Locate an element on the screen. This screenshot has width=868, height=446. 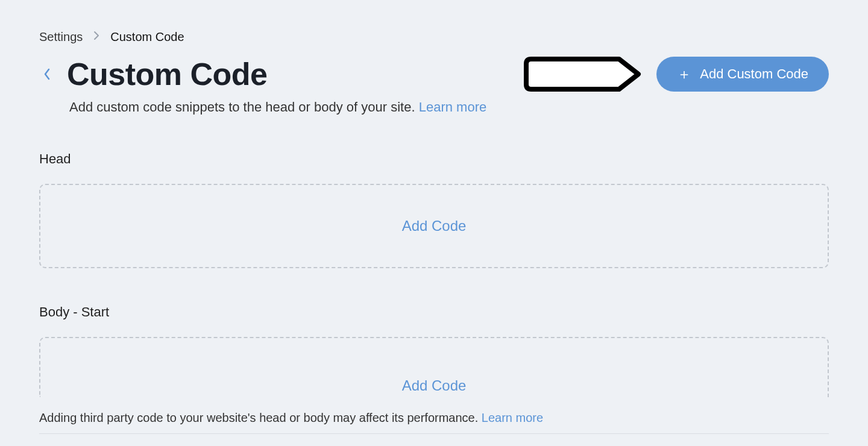
breadcrumb-root-link: Settings is located at coordinates (61, 37).